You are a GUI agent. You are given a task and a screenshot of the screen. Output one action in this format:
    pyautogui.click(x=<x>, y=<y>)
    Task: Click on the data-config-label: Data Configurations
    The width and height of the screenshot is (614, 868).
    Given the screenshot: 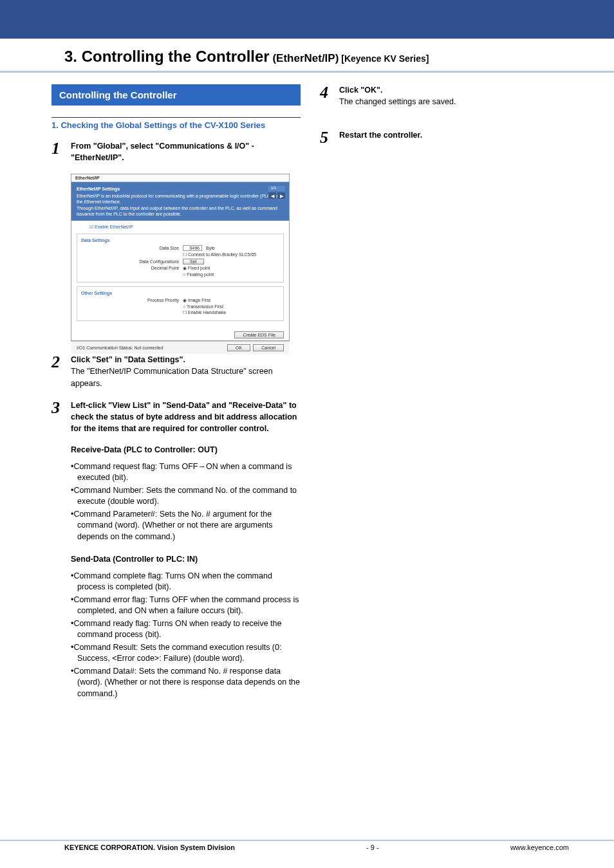 What is the action you would take?
    pyautogui.click(x=156, y=261)
    